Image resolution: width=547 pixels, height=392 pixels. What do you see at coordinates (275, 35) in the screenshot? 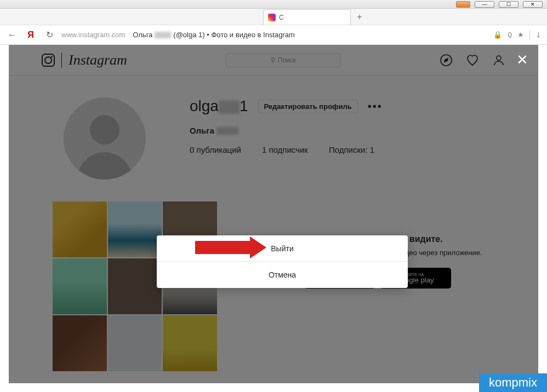
I see `url-display: www.instagram.com Ольга (@olga 1) • Фото…` at bounding box center [275, 35].